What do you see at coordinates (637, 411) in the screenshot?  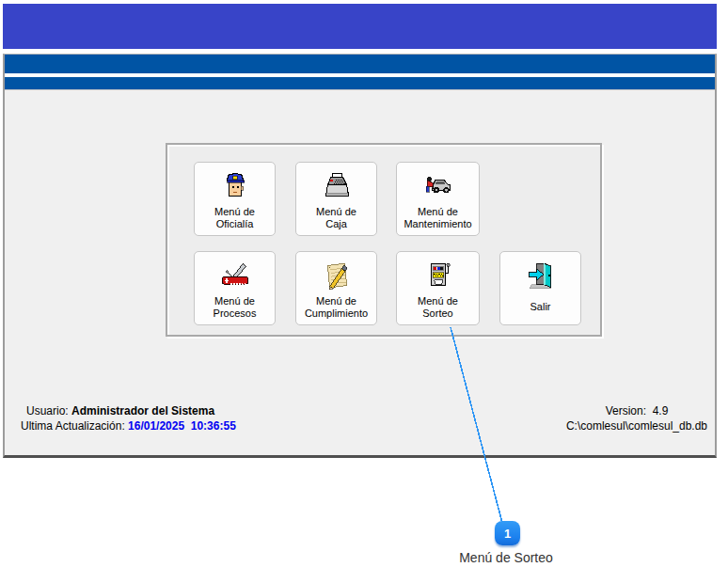 I see `version-line: Version: 4.9` at bounding box center [637, 411].